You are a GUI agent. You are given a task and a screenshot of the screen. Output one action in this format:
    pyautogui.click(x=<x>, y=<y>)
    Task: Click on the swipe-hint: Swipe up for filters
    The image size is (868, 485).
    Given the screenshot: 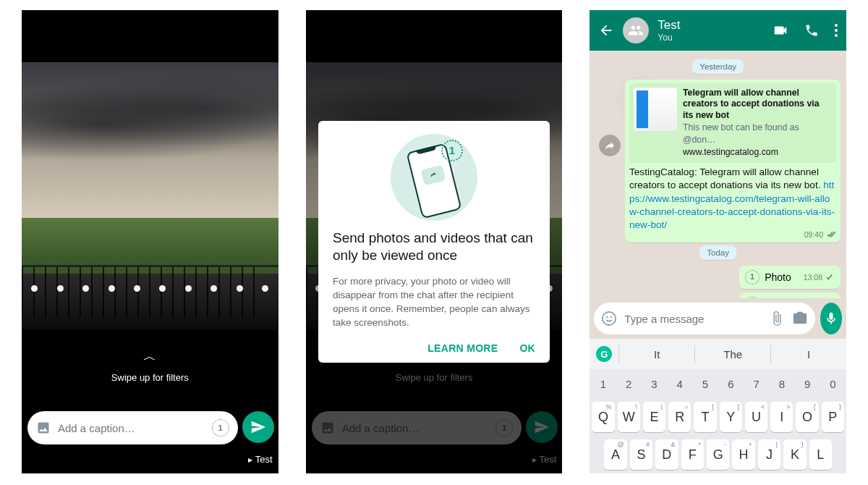 What is the action you would take?
    pyautogui.click(x=150, y=378)
    